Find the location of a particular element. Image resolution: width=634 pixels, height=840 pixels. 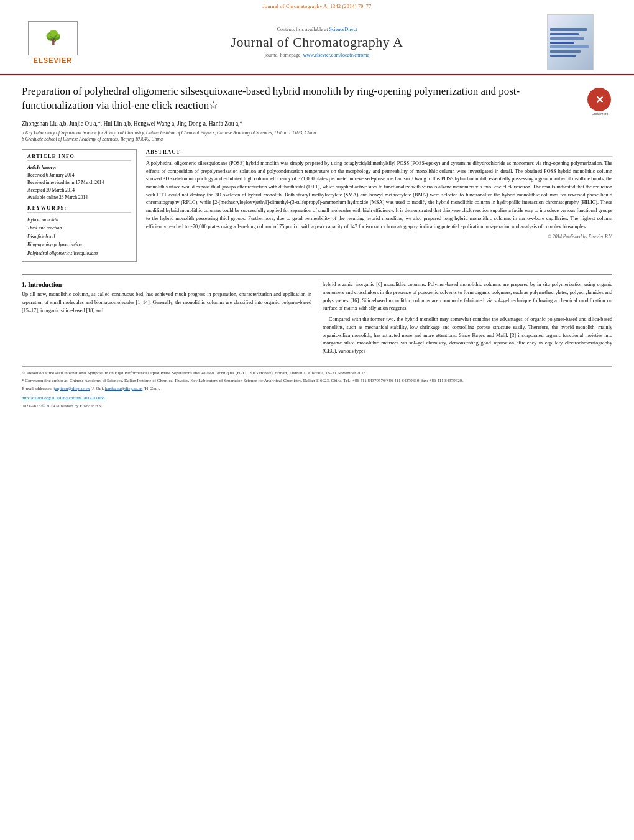

keyword-3: Disulfide bond is located at coordinates (80, 237).